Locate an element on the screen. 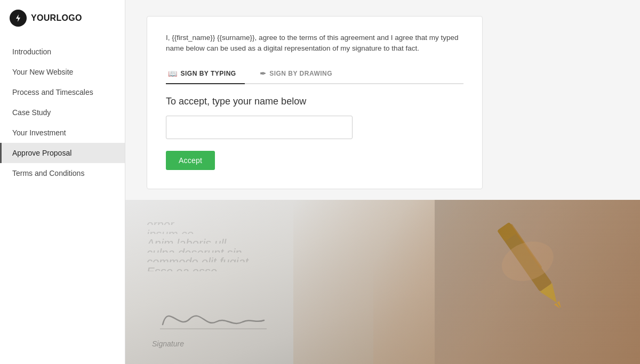 The height and width of the screenshot is (364, 640). tab-sign-by-typing: 📖 SIGN BY TYPING is located at coordinates (205, 75).